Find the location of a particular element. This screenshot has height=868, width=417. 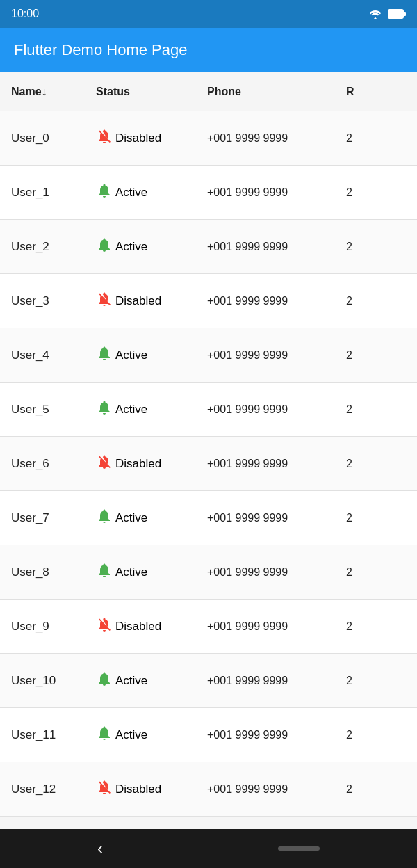

row-user-name: User_5 is located at coordinates (51, 410).